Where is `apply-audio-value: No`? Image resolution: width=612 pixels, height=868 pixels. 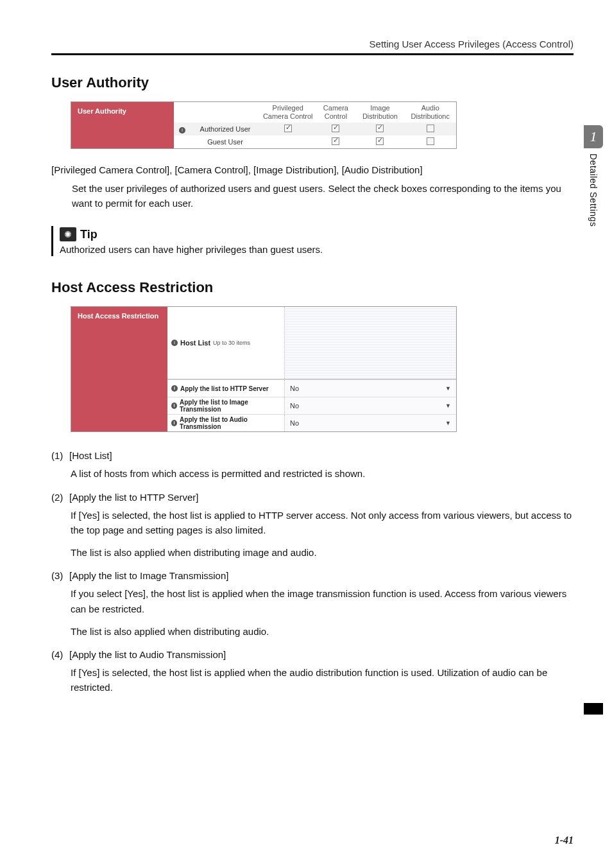
apply-audio-value: No is located at coordinates (294, 423).